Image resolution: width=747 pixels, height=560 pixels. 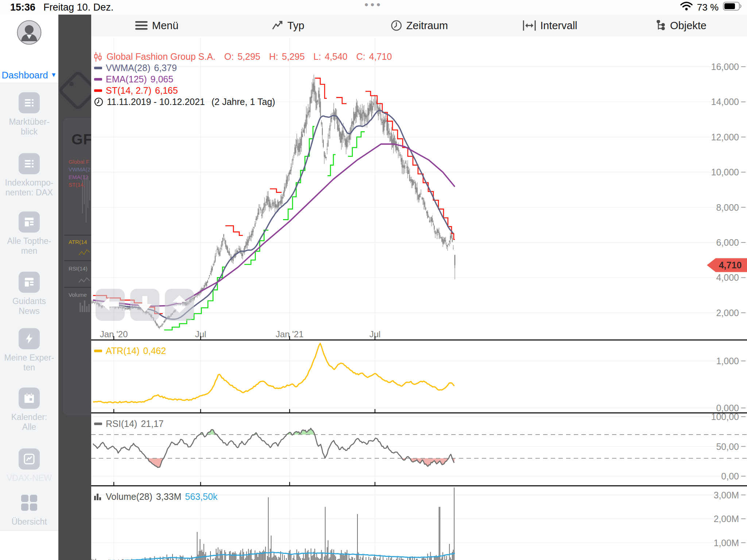 What do you see at coordinates (29, 522) in the screenshot?
I see `sidebar-item-label: Übersicht` at bounding box center [29, 522].